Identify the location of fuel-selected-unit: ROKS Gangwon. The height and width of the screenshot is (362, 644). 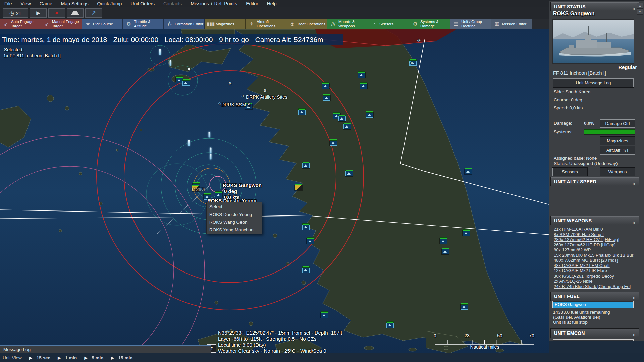
(593, 305).